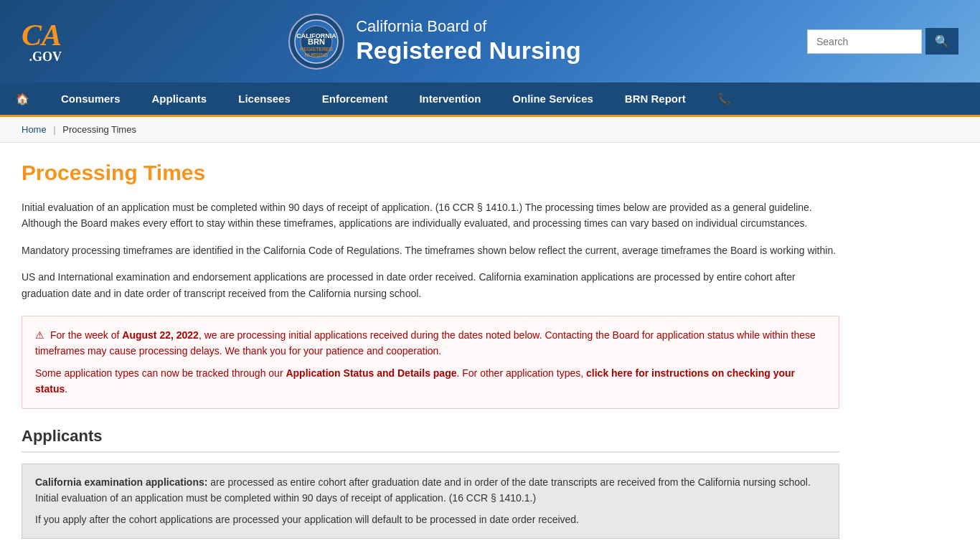  Describe the element at coordinates (468, 50) in the screenshot. I see `org-line2: Registered Nursing` at that location.